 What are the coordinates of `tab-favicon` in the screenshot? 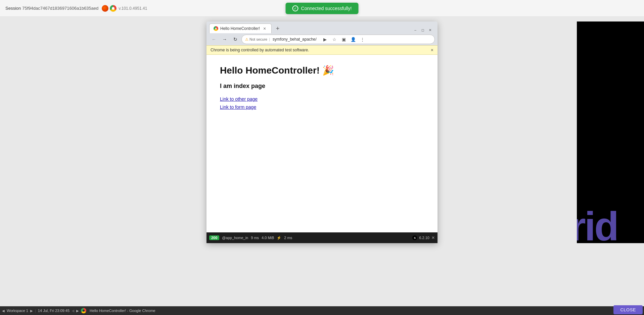 It's located at (216, 29).